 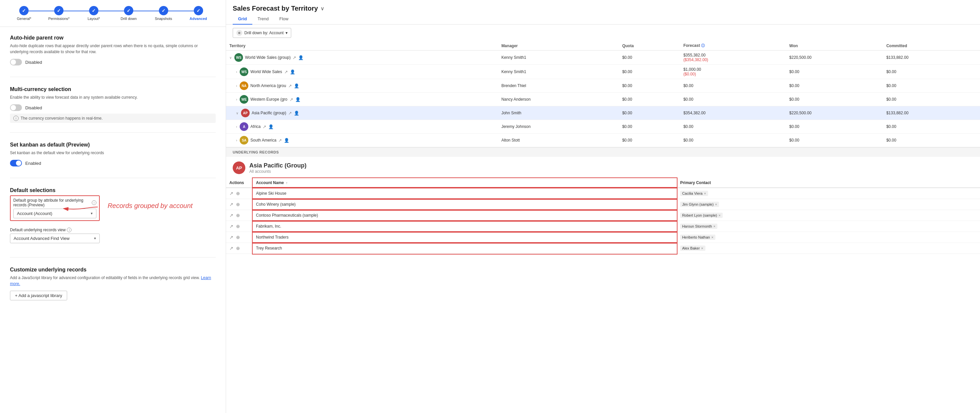 I want to click on row-icons-5: ↗ 👤, so click(x=268, y=127).